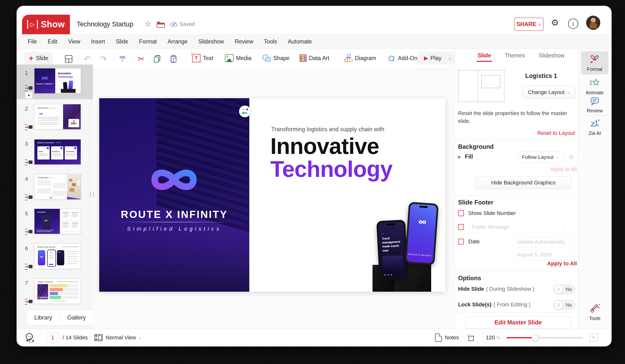  What do you see at coordinates (545, 338) in the screenshot?
I see `zoom-slider` at bounding box center [545, 338].